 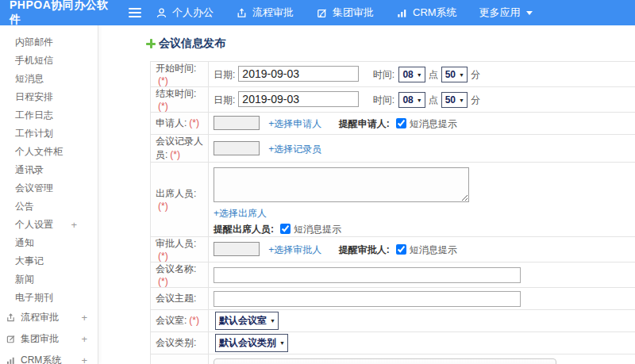 What do you see at coordinates (49, 152) in the screenshot?
I see `sidebar-item-file-cabinet: 个人文件柜` at bounding box center [49, 152].